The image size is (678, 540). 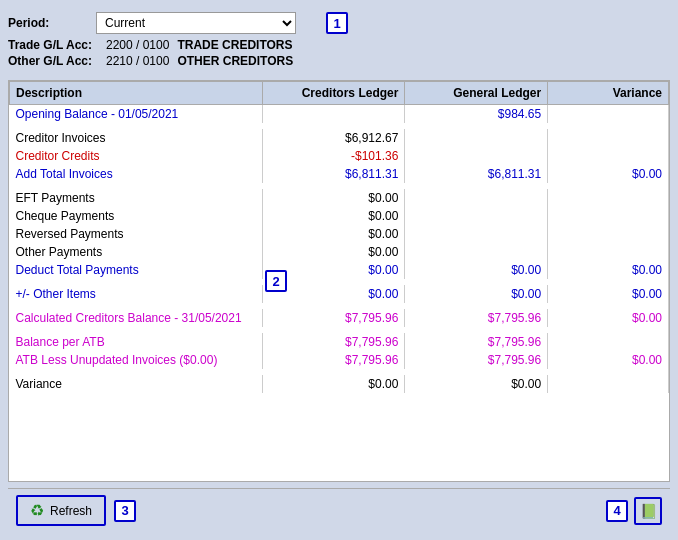 What do you see at coordinates (339, 510) in the screenshot?
I see `footer-section: ♻ Refresh 3 4 📗` at bounding box center [339, 510].